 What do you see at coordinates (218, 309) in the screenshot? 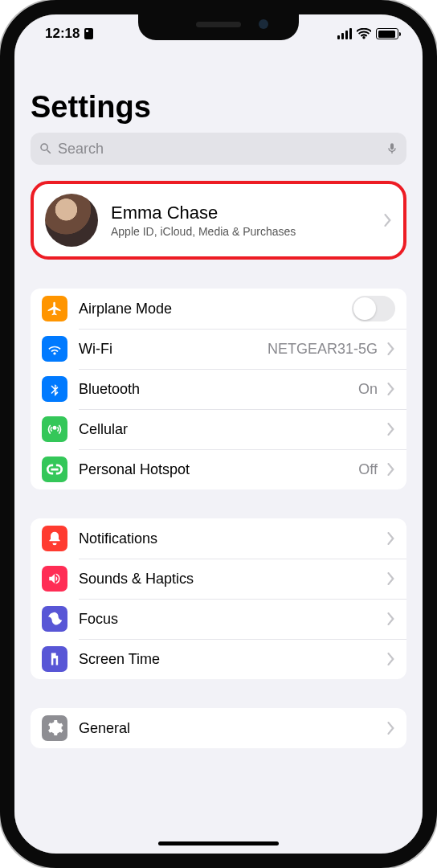
I see `row-airplane-mode: Airplane Mode` at bounding box center [218, 309].